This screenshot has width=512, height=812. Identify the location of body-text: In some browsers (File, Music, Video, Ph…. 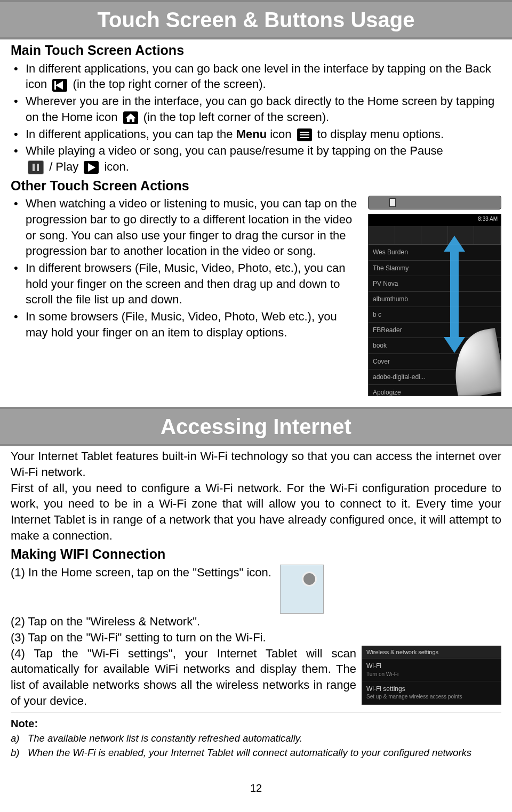
(181, 324).